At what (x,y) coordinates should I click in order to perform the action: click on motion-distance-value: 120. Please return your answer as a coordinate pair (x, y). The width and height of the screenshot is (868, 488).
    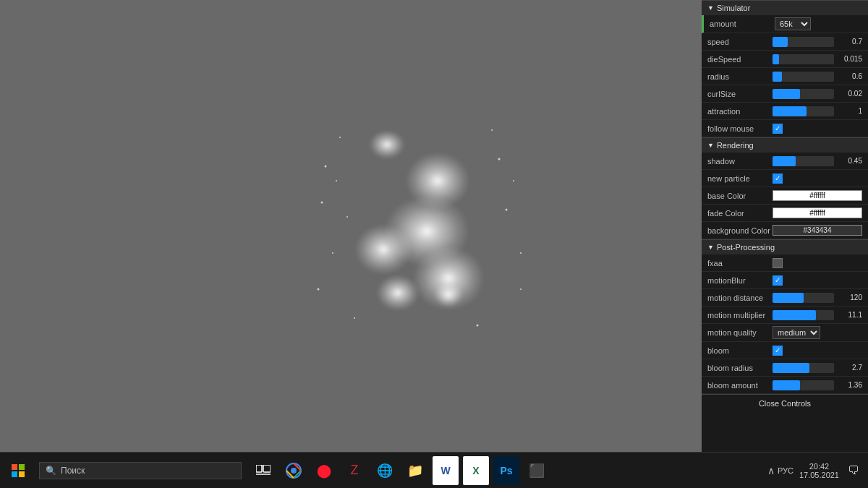
    Looking at the image, I should click on (849, 298).